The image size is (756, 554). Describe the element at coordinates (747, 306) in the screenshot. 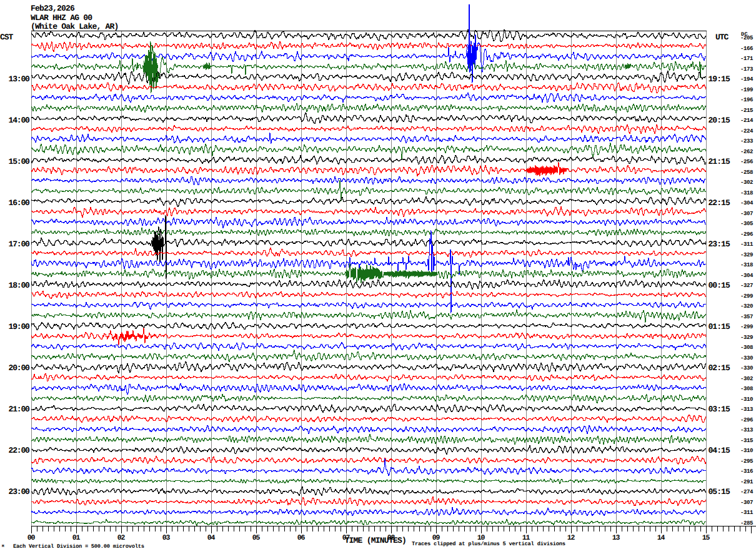

I see `svg-text: -320` at that location.